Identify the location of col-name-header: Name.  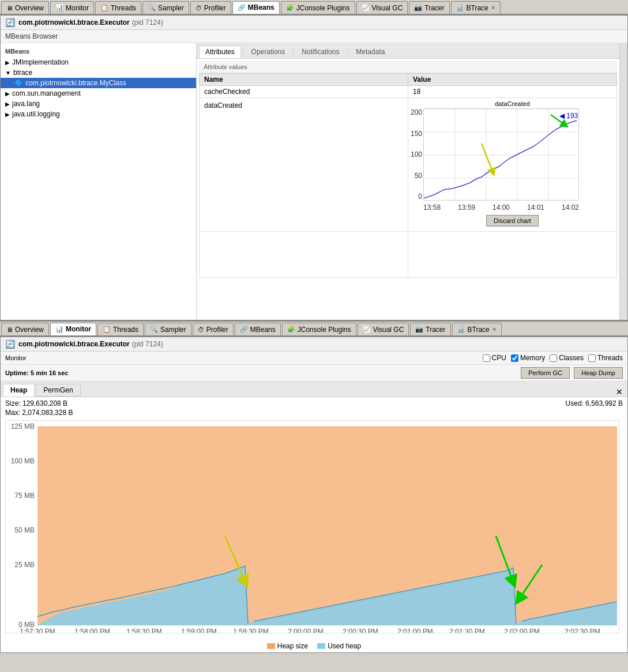
(304, 80).